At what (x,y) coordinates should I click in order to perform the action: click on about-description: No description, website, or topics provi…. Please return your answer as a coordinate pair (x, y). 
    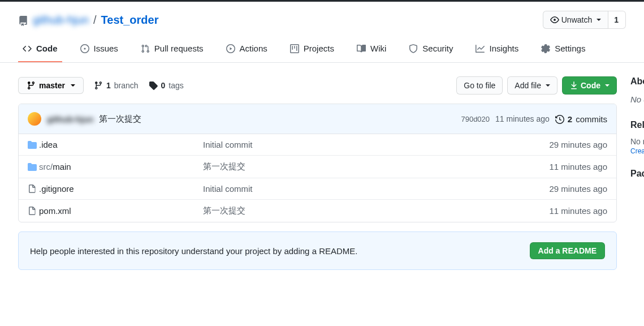
    Looking at the image, I should click on (637, 100).